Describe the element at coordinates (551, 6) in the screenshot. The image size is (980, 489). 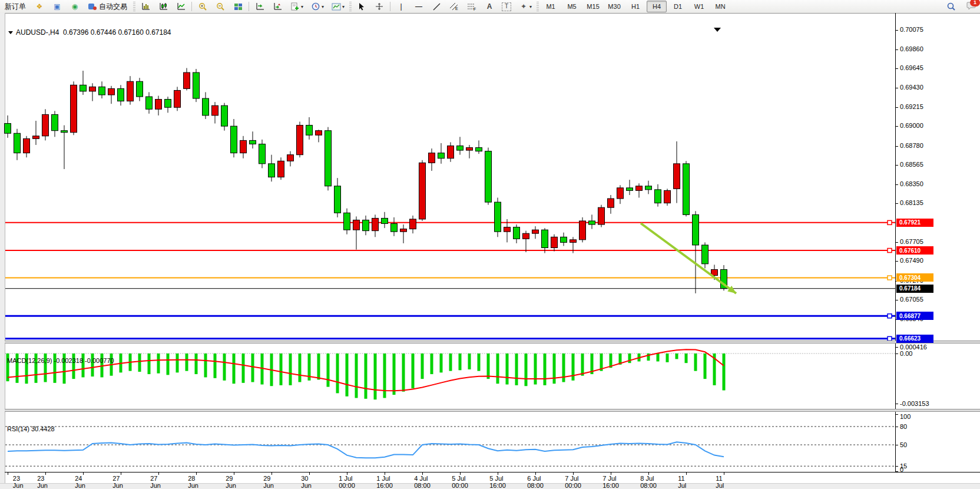
I see `timeframe-button-m1: M1` at that location.